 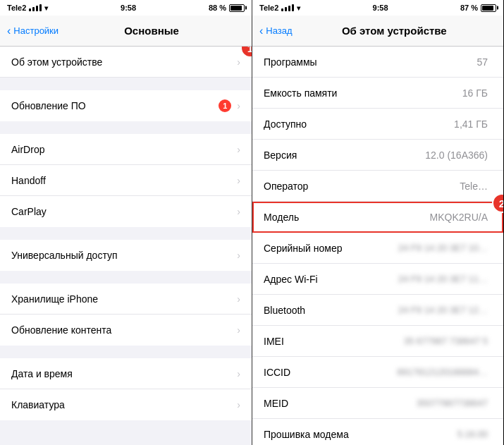 I want to click on section-datetime: Дата и время › Клавиатура ›, so click(x=125, y=389).